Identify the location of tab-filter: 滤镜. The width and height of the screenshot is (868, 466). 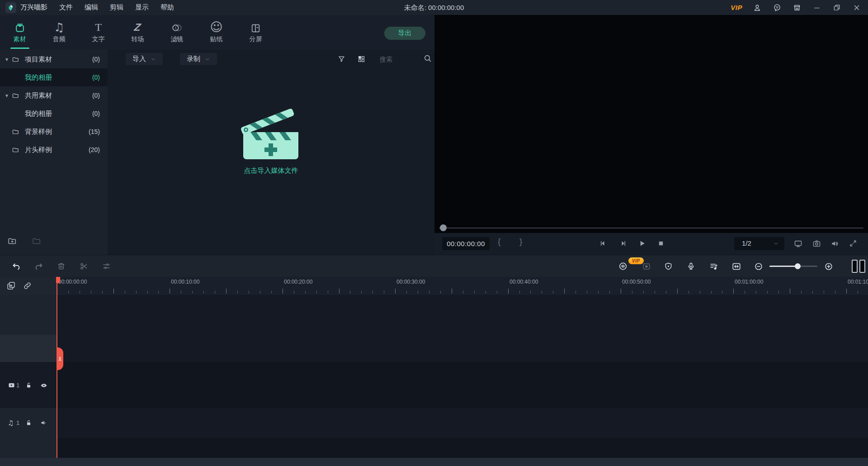
(177, 33).